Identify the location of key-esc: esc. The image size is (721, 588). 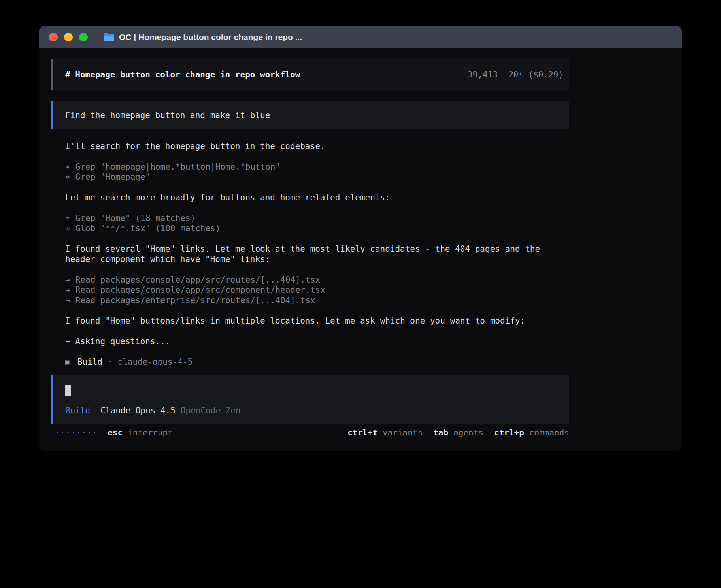
(115, 433).